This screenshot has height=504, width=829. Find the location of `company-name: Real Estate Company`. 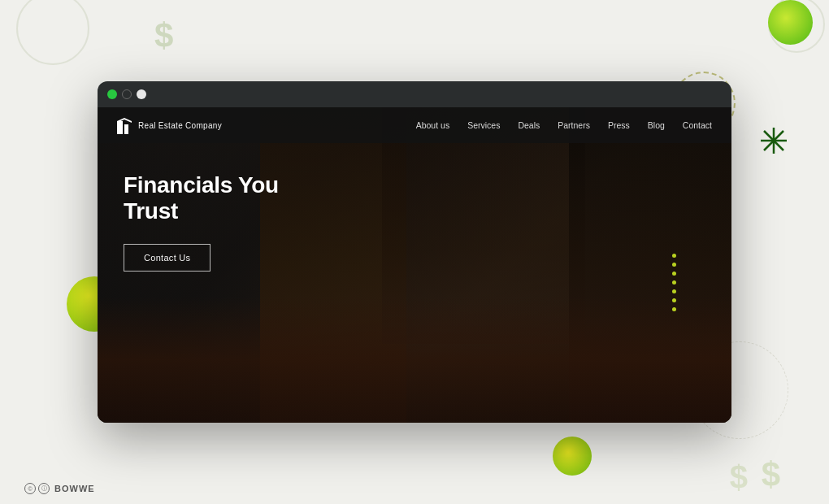

company-name: Real Estate Company is located at coordinates (180, 125).